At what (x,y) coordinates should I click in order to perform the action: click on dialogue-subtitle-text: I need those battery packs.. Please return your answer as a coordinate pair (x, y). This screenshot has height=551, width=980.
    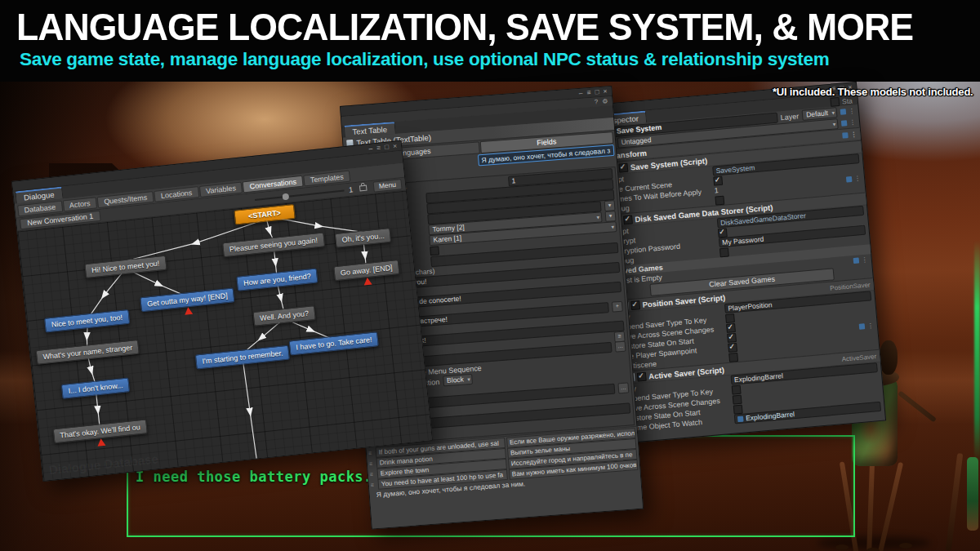
    Looking at the image, I should click on (254, 477).